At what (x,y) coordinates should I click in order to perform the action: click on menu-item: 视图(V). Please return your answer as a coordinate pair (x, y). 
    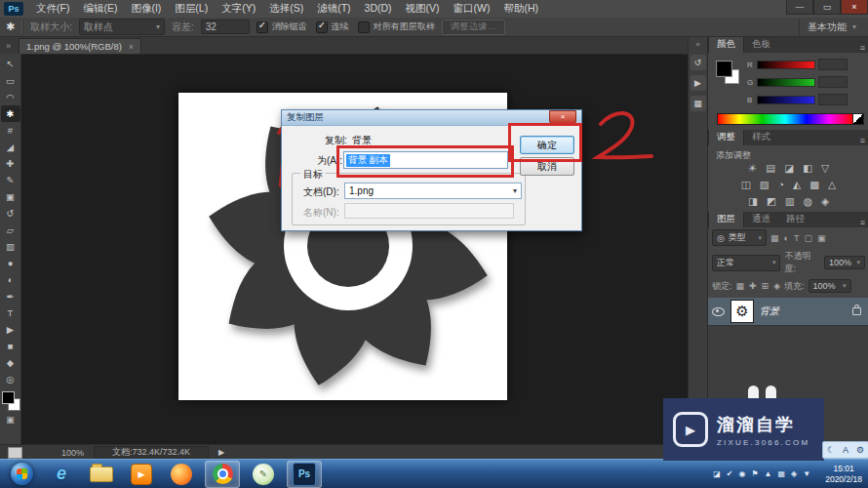
    Looking at the image, I should click on (423, 9).